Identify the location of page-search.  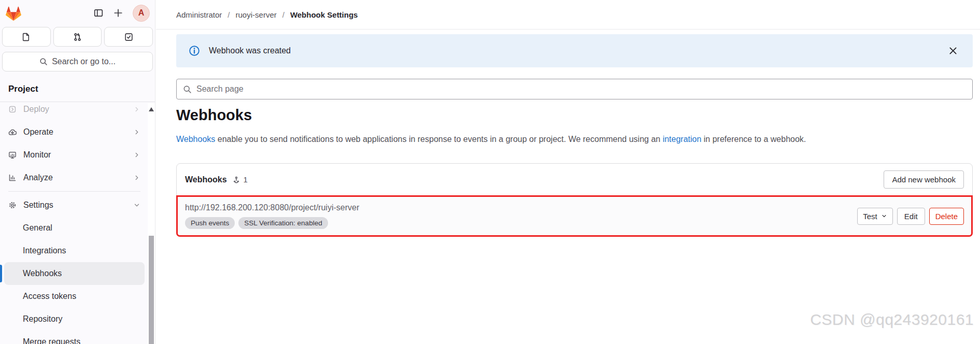
(574, 89).